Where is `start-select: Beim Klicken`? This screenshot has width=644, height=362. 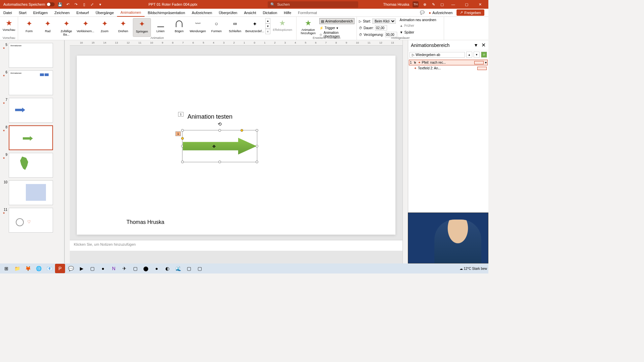 start-select: Beim Klicken is located at coordinates (384, 21).